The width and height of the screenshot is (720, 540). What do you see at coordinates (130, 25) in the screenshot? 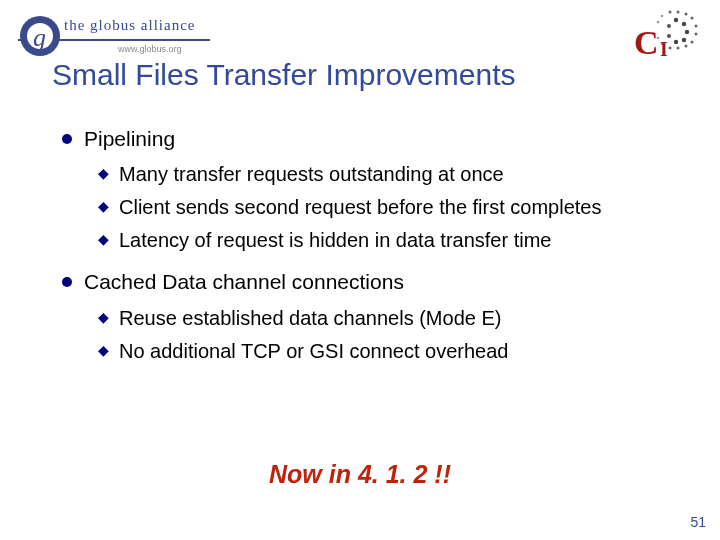
I see `globus-text: the globus alliance` at bounding box center [130, 25].